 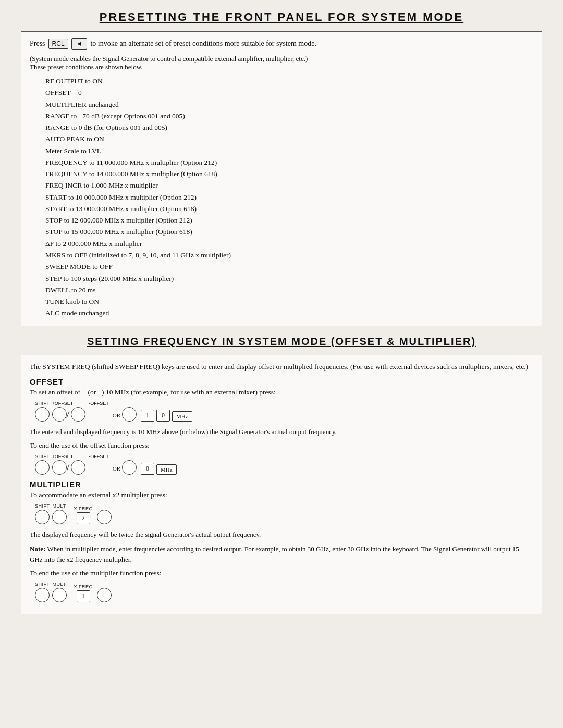 What do you see at coordinates (289, 232) in the screenshot?
I see `preset-list-item: STOP to 15 000.000 MHz x multiplier (Opt…` at bounding box center [289, 232].